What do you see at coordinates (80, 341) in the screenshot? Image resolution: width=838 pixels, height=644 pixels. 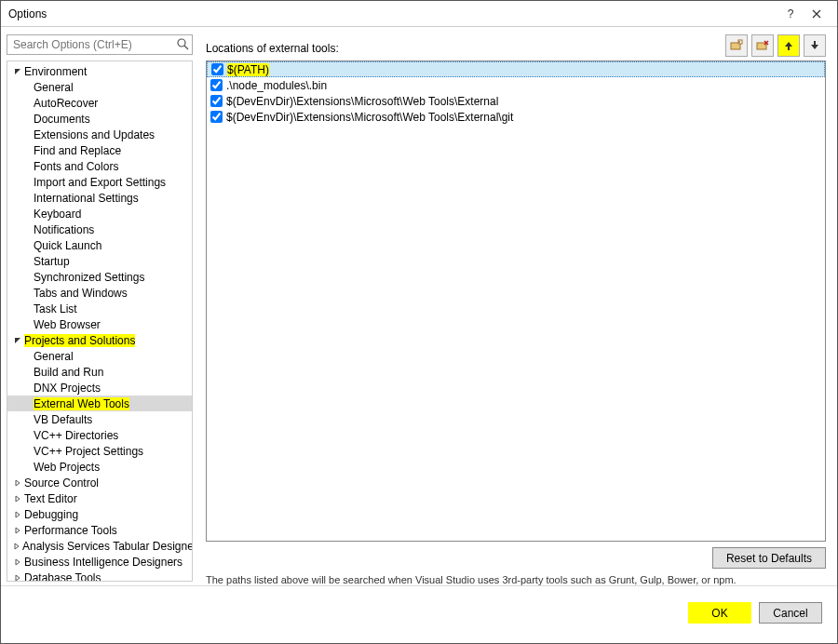 I see `tree-label: Projects and Solutions` at bounding box center [80, 341].